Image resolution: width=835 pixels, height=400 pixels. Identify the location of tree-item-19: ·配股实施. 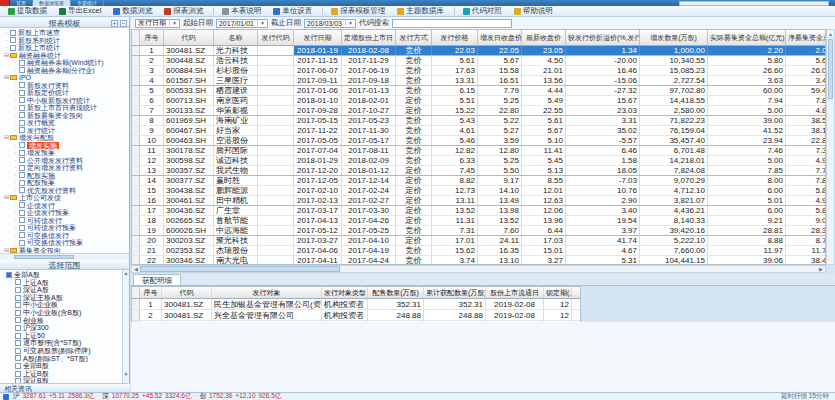
(64, 176).